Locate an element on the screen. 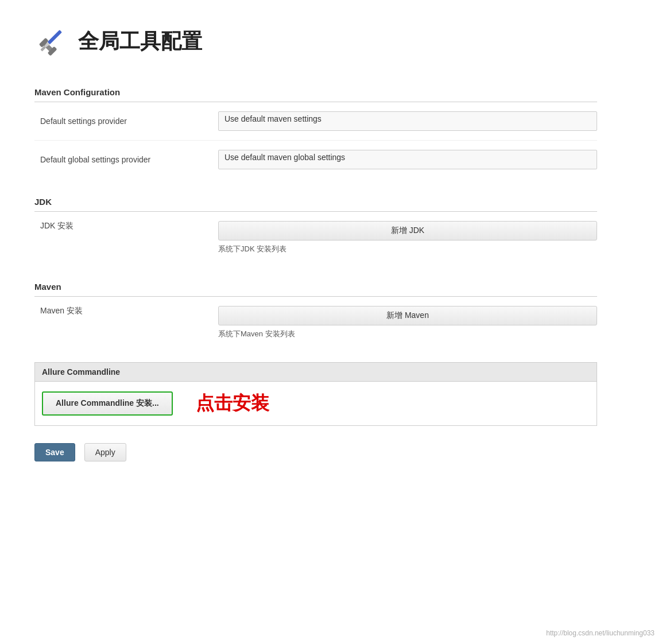  maven-install-value: 新增 Maven 系统下Maven 安装列表 is located at coordinates (408, 323).